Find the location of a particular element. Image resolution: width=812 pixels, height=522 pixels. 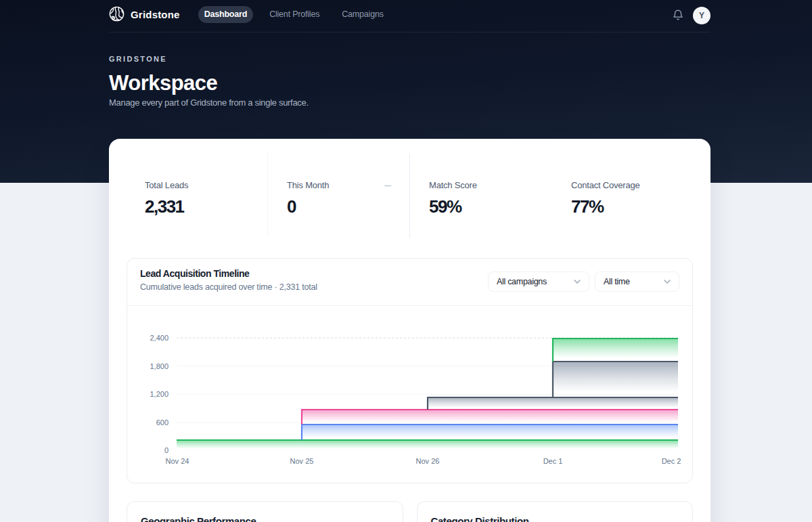

svg-text: Dec 2 is located at coordinates (671, 461).